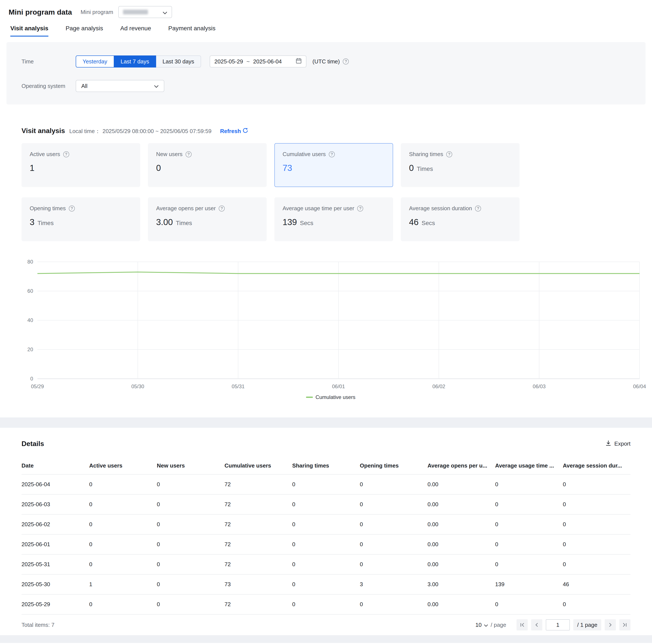 The image size is (652, 644). I want to click on tab-ad-revenue: Ad revenue, so click(136, 31).